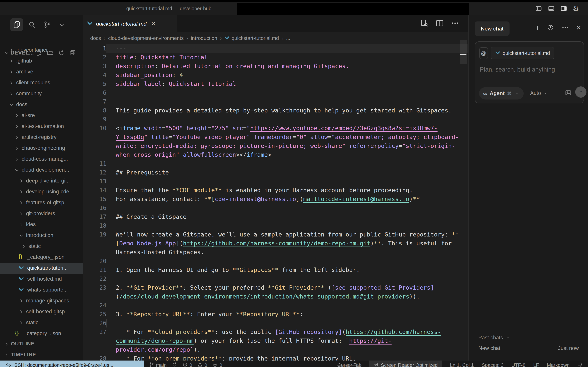 The image size is (588, 367). Describe the element at coordinates (42, 94) in the screenshot. I see `tree-item-community: community` at that location.